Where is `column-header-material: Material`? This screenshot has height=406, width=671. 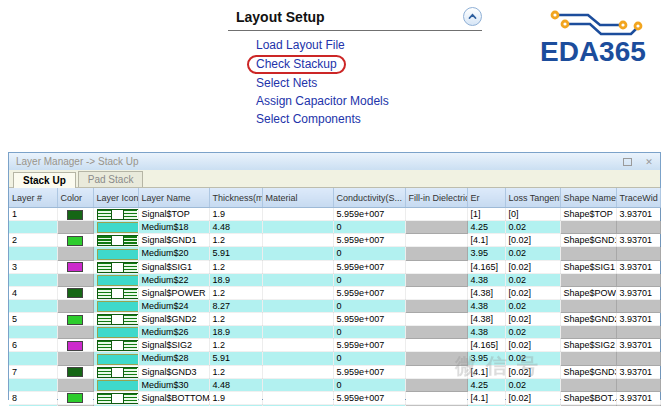 column-header-material: Material is located at coordinates (298, 198).